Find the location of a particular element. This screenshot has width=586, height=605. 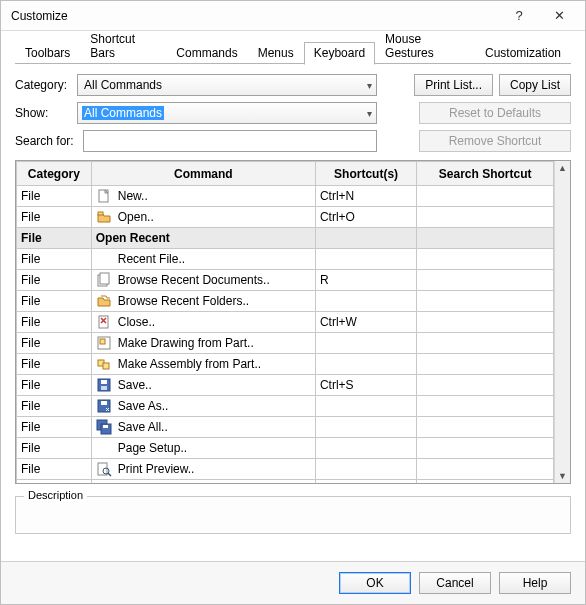

vertical-scrollbar: ▲ ▼ is located at coordinates (562, 322).